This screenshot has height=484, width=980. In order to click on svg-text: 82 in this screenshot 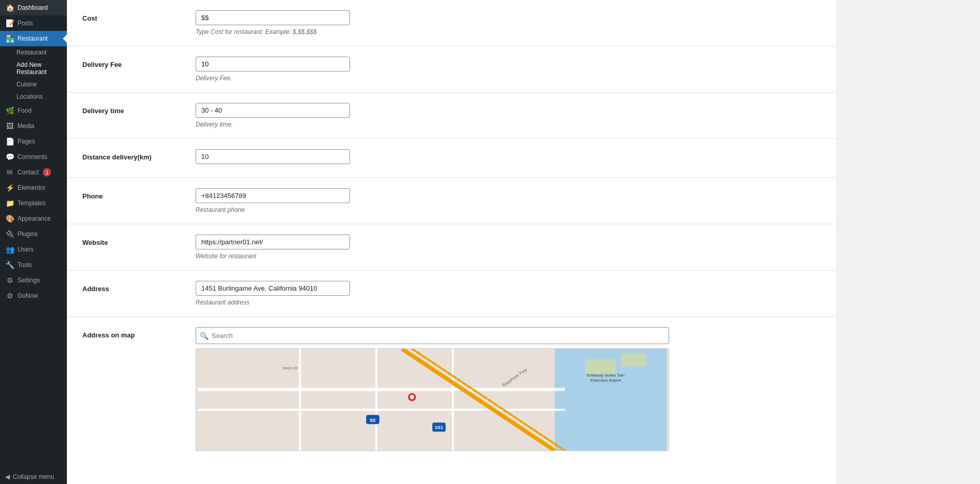, I will do `click(373, 420)`.